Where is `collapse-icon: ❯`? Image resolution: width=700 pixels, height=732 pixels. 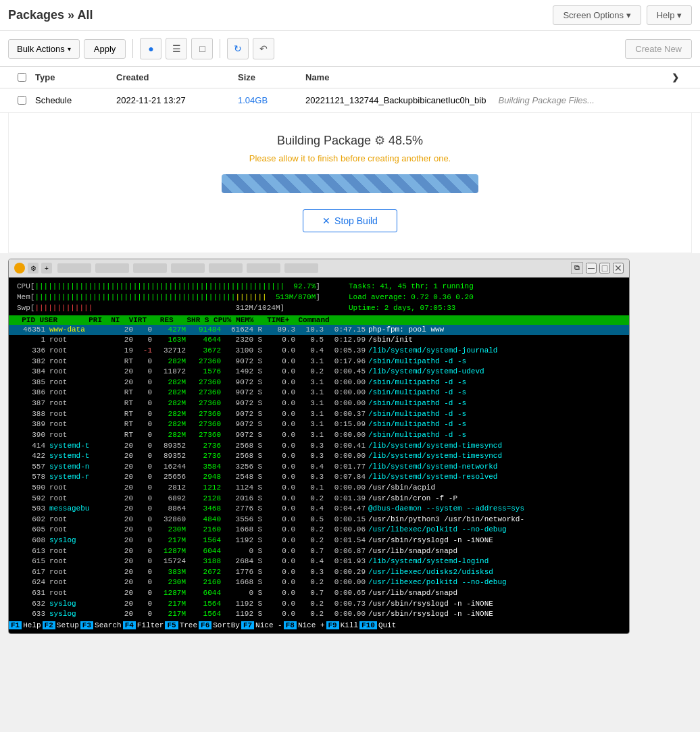 collapse-icon: ❯ is located at coordinates (676, 77).